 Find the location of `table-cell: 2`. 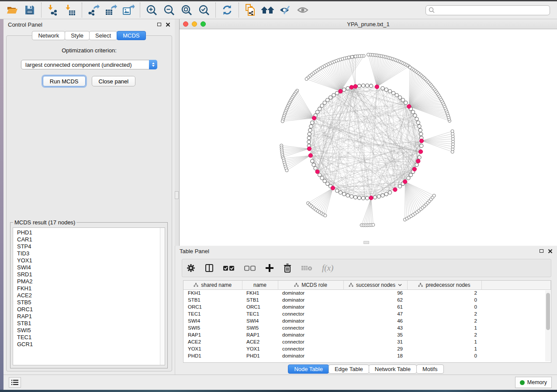

table-cell: 2 is located at coordinates (444, 314).